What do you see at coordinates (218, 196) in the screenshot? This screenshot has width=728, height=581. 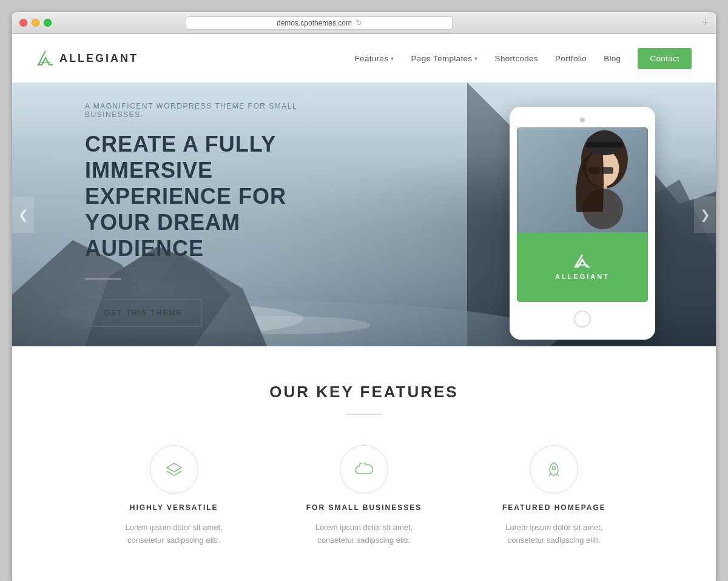 I see `hero-title: CREATE A FULLY IMMERSIVE EXPERIENCE FOR …` at bounding box center [218, 196].